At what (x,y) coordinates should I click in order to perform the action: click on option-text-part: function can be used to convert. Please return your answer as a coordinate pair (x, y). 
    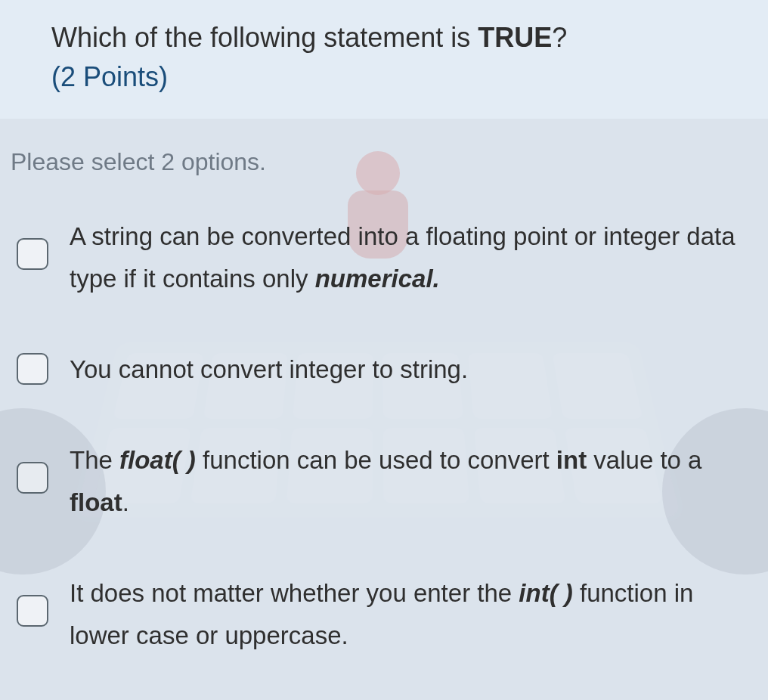
    Looking at the image, I should click on (376, 460).